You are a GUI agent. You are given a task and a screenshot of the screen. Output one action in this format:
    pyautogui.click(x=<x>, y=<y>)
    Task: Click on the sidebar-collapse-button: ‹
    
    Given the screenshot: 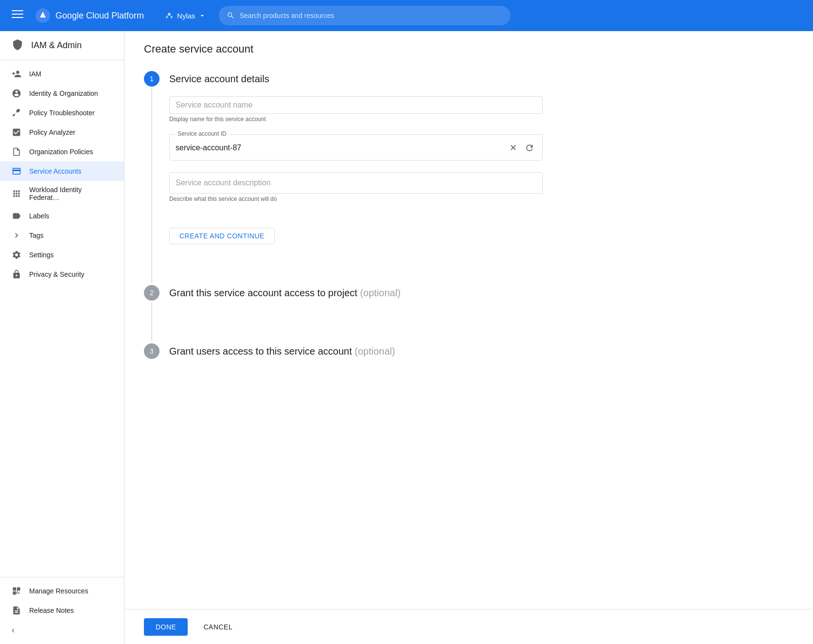 What is the action you would take?
    pyautogui.click(x=62, y=630)
    